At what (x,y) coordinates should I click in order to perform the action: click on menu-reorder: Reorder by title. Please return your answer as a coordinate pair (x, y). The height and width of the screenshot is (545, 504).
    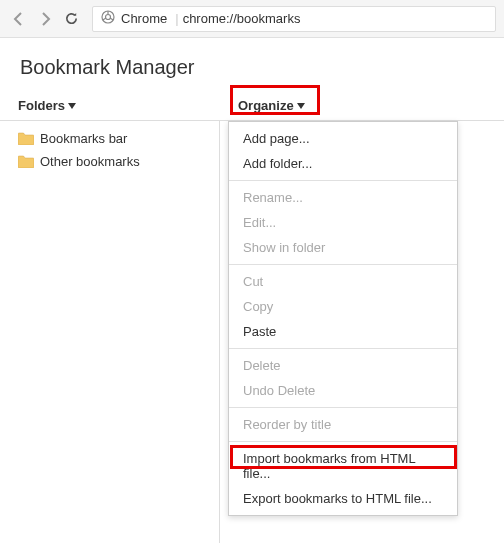
    Looking at the image, I should click on (343, 424).